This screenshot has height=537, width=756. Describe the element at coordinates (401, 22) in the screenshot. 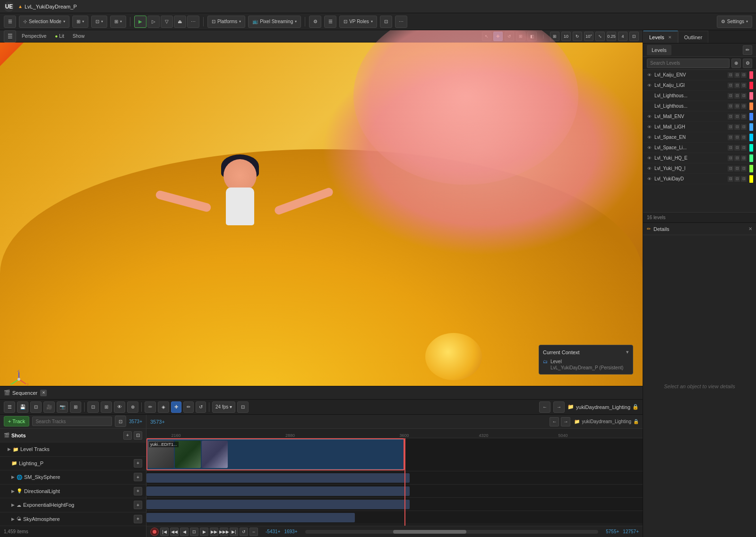

I see `more-options-btn: ⋯` at that location.